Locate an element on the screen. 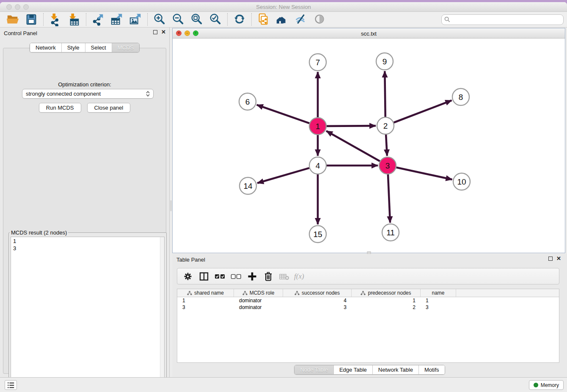 The image size is (567, 392). network-view-titlebar: ✕ – + scc.txt is located at coordinates (369, 33).